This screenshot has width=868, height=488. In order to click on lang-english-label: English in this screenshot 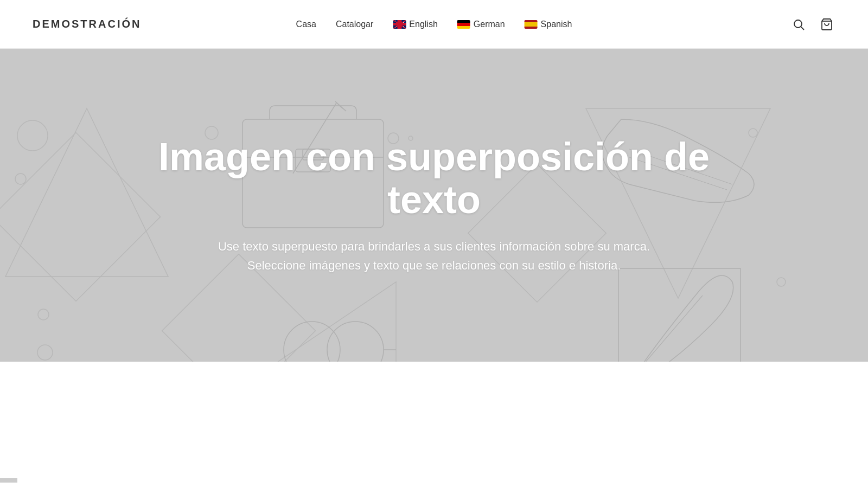, I will do `click(423, 24)`.